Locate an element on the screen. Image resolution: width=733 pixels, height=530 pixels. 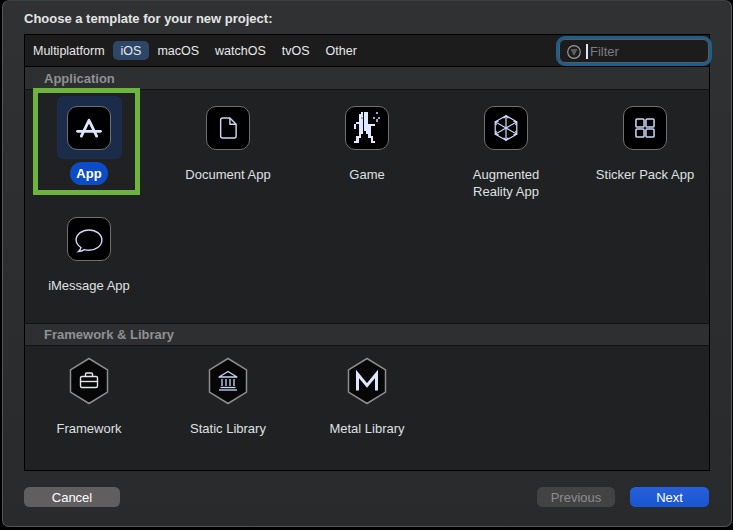
template-label: Document App is located at coordinates (228, 174).